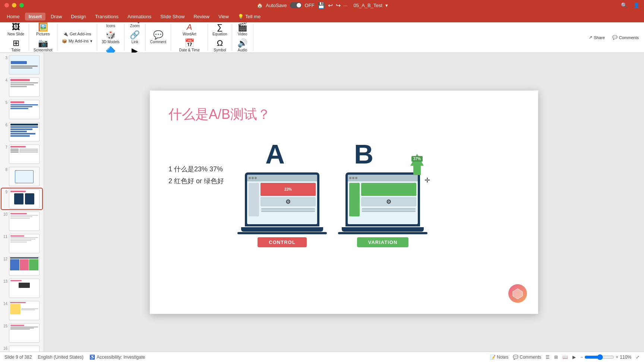  Describe the element at coordinates (22, 109) in the screenshot. I see `slide-thumb-5: 5` at that location.